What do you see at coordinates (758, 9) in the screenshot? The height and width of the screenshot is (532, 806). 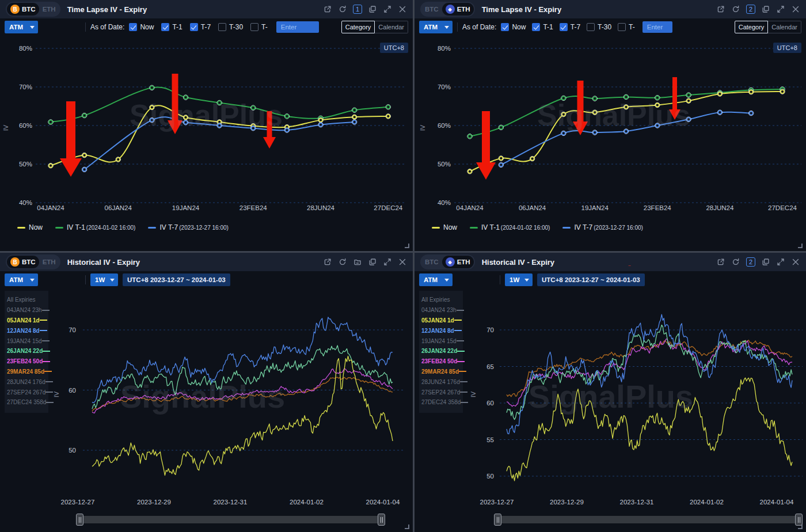 I see `header-actions: 2` at bounding box center [758, 9].